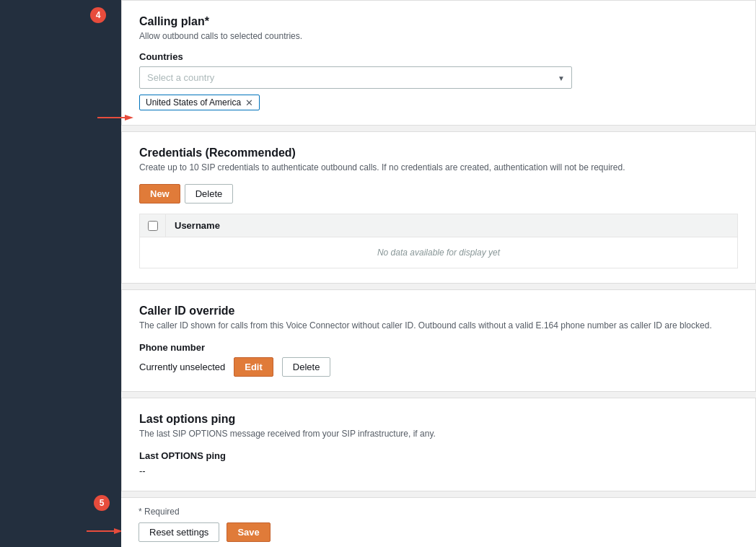 This screenshot has height=547, width=756. Describe the element at coordinates (439, 522) in the screenshot. I see `footer-wrapper: 5 * Required Reset settings Save` at that location.